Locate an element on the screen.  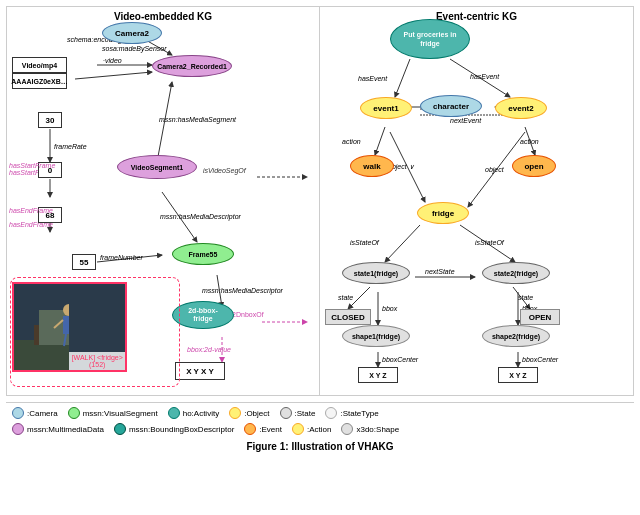
xyxy-node: X Y X Y is located at coordinates (200, 371).